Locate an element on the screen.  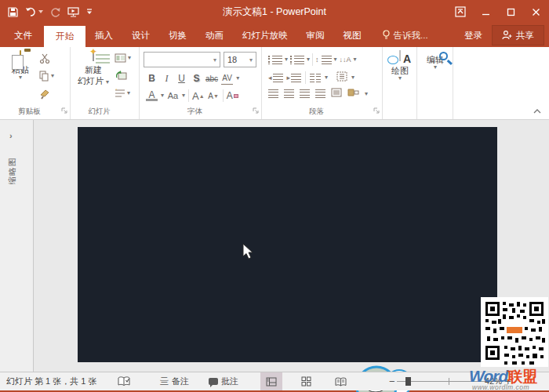
slide-sorter-view-button is located at coordinates (306, 381).